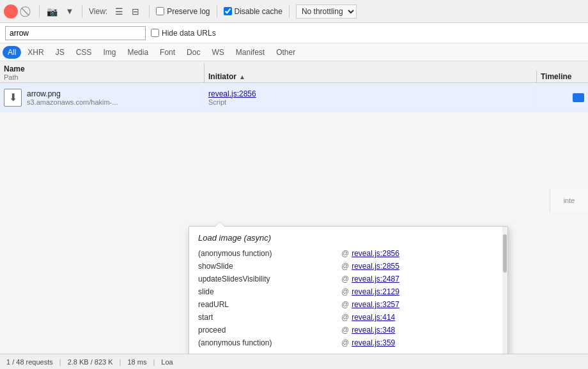 This screenshot has height=369, width=588. I want to click on file-icon: ⬇, so click(13, 98).